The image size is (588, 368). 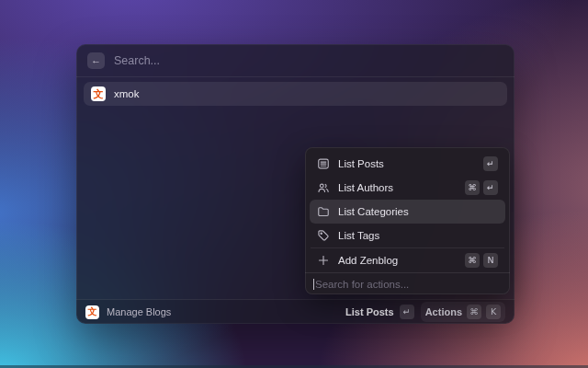 What do you see at coordinates (481, 188) in the screenshot?
I see `action-shortcut: ⌘ ↵` at bounding box center [481, 188].